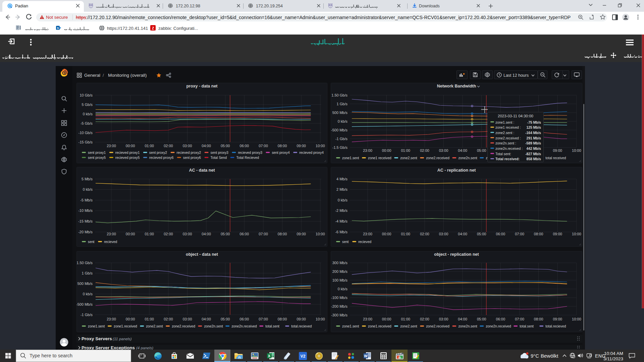 The image size is (644, 362). Describe the element at coordinates (534, 149) in the screenshot. I see `svg-text: 442 Mb/s` at that location.